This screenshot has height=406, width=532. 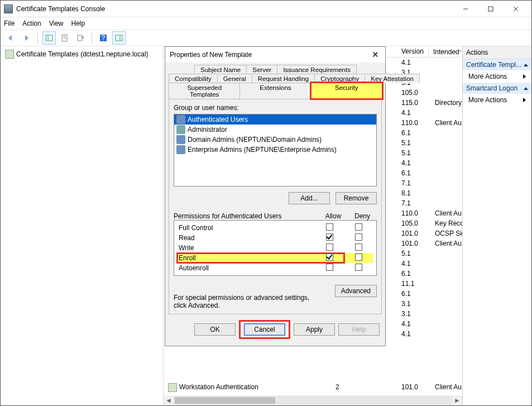 What do you see at coordinates (497, 88) in the screenshot?
I see `actions-section-smartcard-logon: Smartcard Logon` at bounding box center [497, 88].